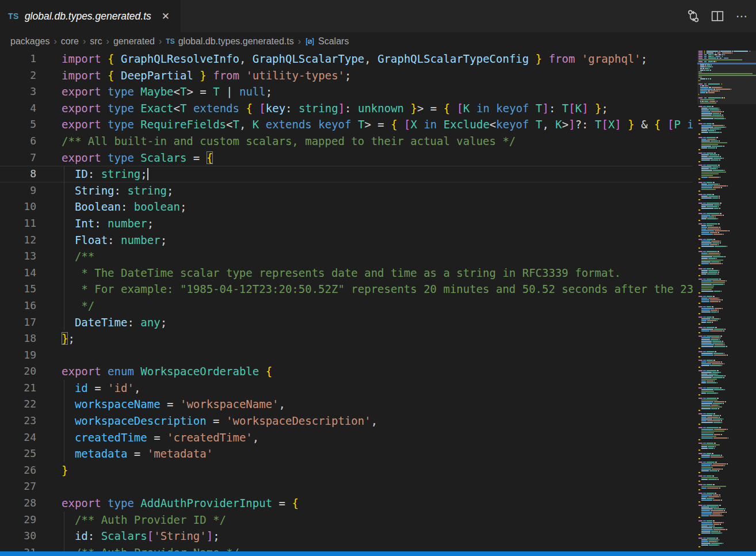  What do you see at coordinates (346, 404) in the screenshot?
I see `code-line: 22 workspaceName = 'workspaceName',` at bounding box center [346, 404].